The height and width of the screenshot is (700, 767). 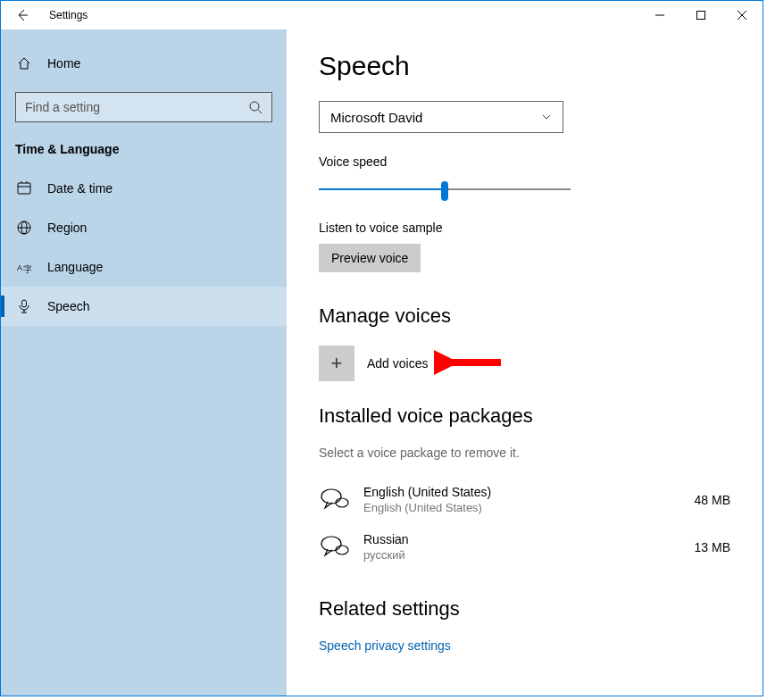 What do you see at coordinates (24, 228) in the screenshot?
I see `globe-icon` at bounding box center [24, 228].